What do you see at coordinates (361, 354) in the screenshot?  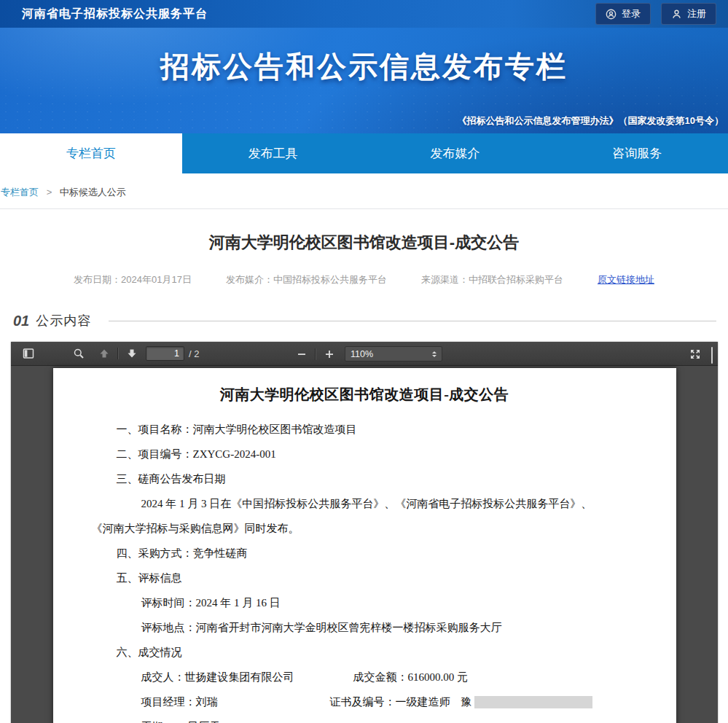 I see `zoom-level-value: 110%` at bounding box center [361, 354].